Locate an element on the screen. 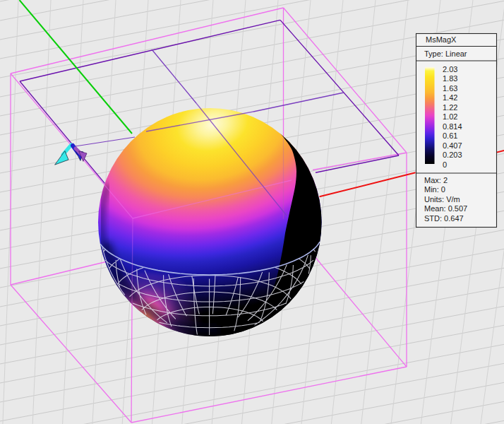 Image resolution: width=504 pixels, height=424 pixels. svg-text: 0 is located at coordinates (445, 165).